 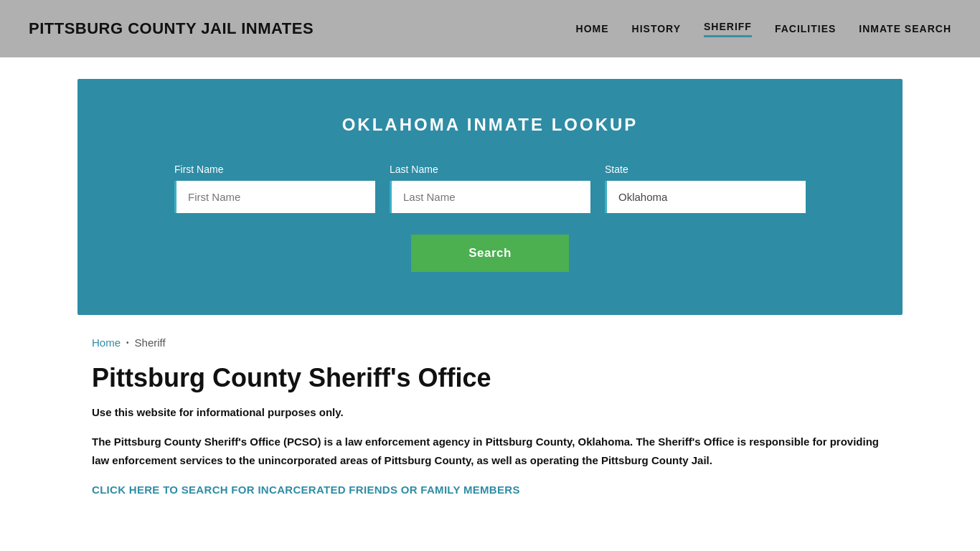 What do you see at coordinates (490, 378) in the screenshot?
I see `page-heading: Pittsburg County Sheriff's Office` at bounding box center [490, 378].